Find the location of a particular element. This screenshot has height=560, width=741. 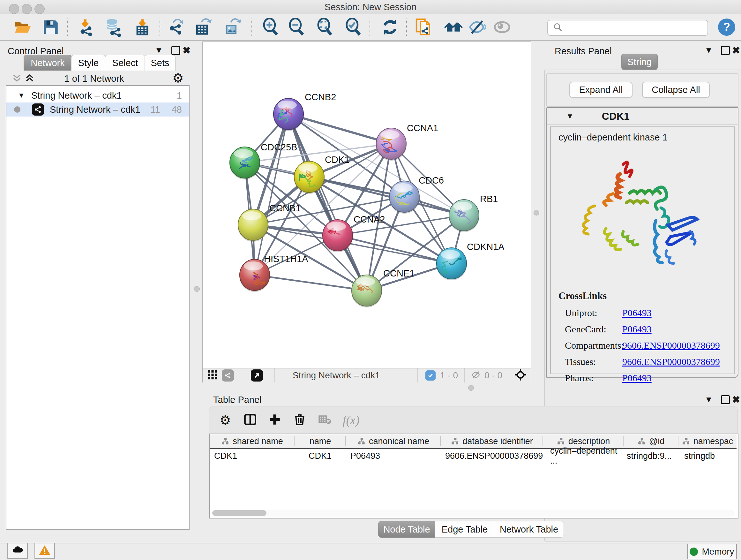

zoom-out-icon is located at coordinates (296, 27).